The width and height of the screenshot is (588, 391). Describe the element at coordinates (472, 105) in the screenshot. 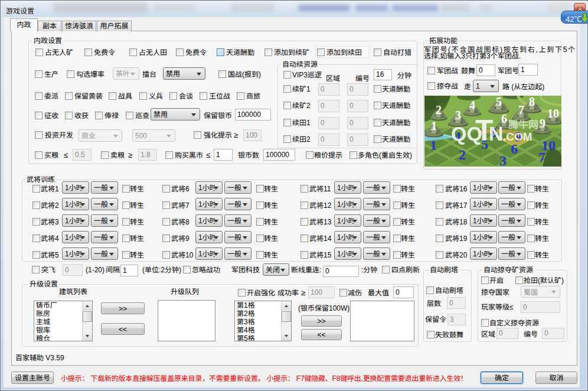

I see `svg-text: 4` at that location.